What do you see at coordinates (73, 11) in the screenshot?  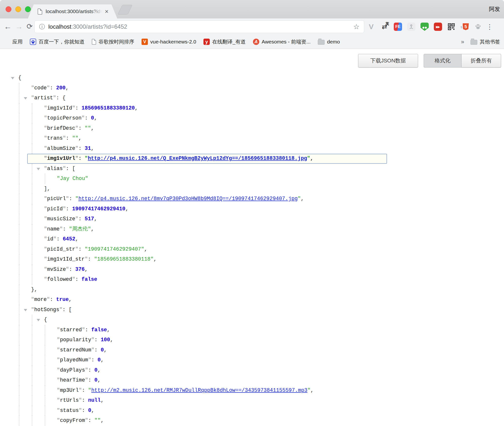 I see `browser-tab: localhost:3000/artists?id=645 ×` at bounding box center [73, 11].